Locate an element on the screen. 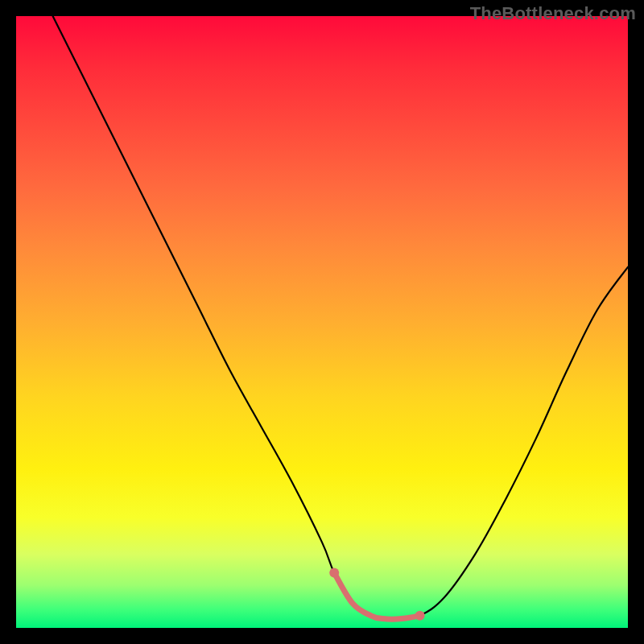  optimal-range-line is located at coordinates (377, 597).